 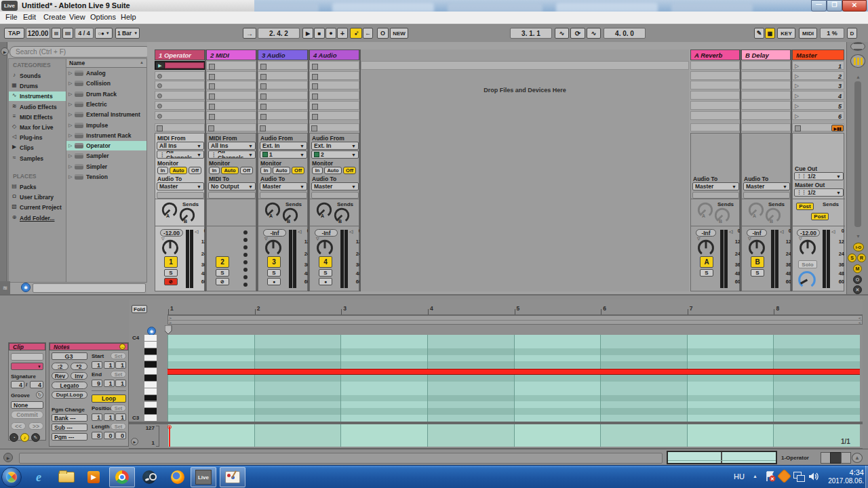 What do you see at coordinates (857, 268) in the screenshot?
I see `mixer-show-button: M` at bounding box center [857, 268].